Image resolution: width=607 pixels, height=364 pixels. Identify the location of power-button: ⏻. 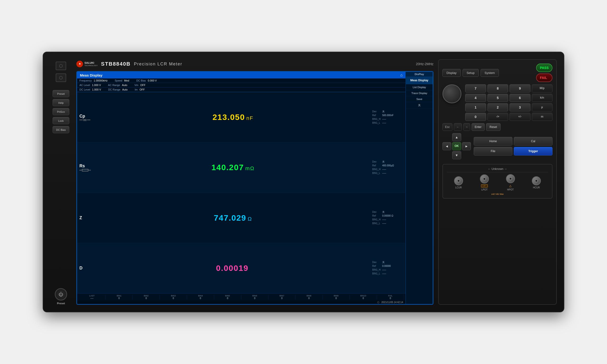
(61, 294).